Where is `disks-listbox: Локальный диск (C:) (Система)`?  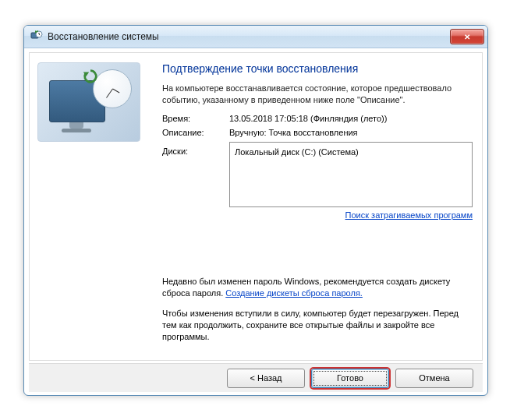 disks-listbox: Локальный диск (C:) (Система) is located at coordinates (351, 175).